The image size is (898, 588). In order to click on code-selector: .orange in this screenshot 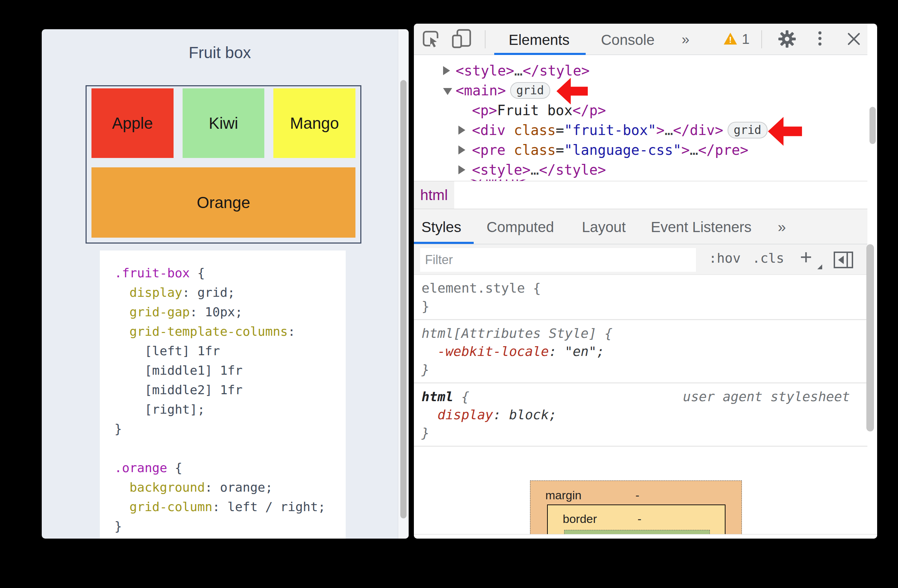, I will do `click(141, 468)`.